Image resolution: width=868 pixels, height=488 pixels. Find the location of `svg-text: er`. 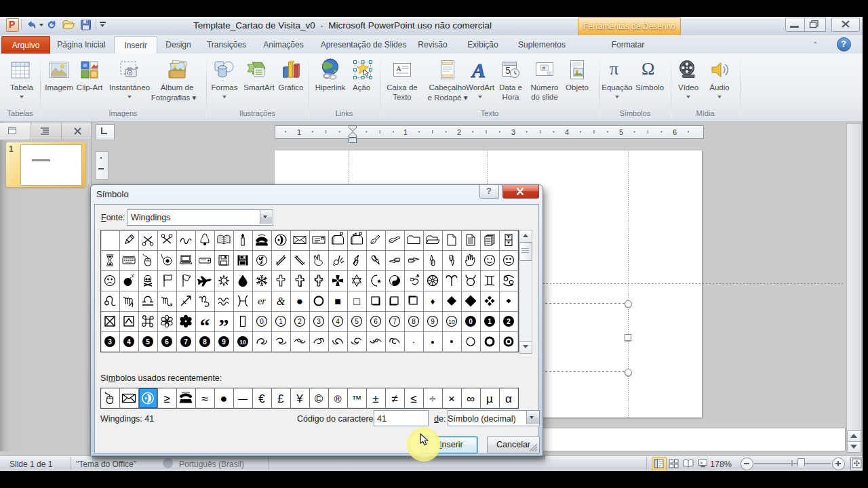

svg-text: er is located at coordinates (262, 301).